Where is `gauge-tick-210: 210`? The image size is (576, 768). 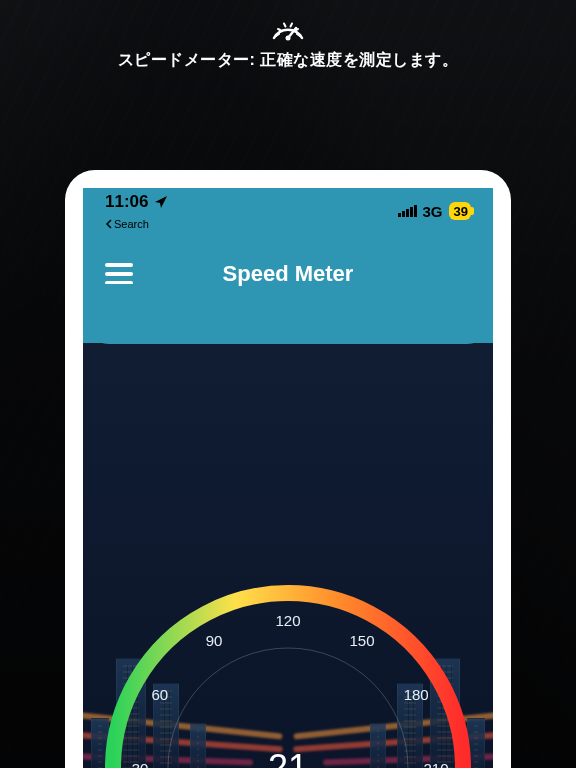 gauge-tick-210: 210 is located at coordinates (436, 764).